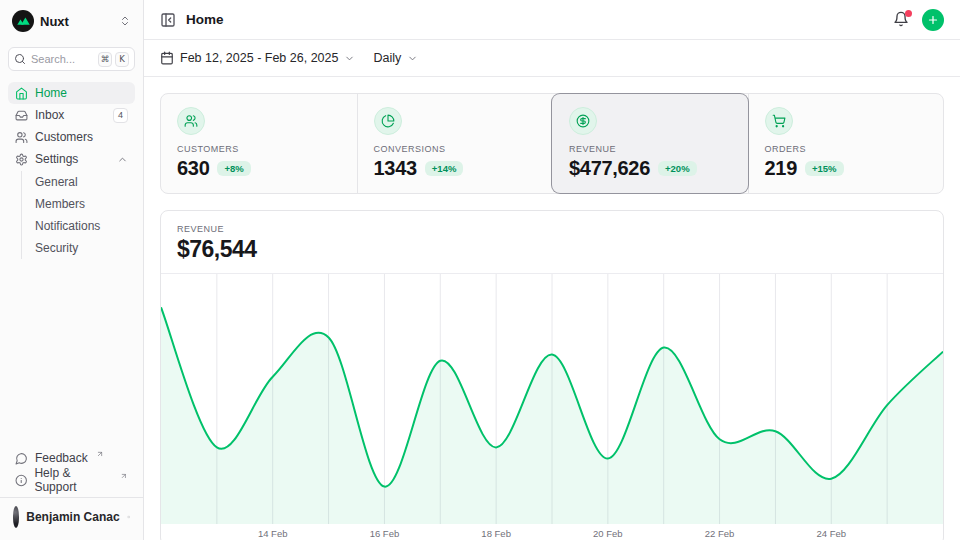 This screenshot has width=960, height=540. What do you see at coordinates (234, 168) in the screenshot?
I see `stat-delta-badge: +8%` at bounding box center [234, 168].